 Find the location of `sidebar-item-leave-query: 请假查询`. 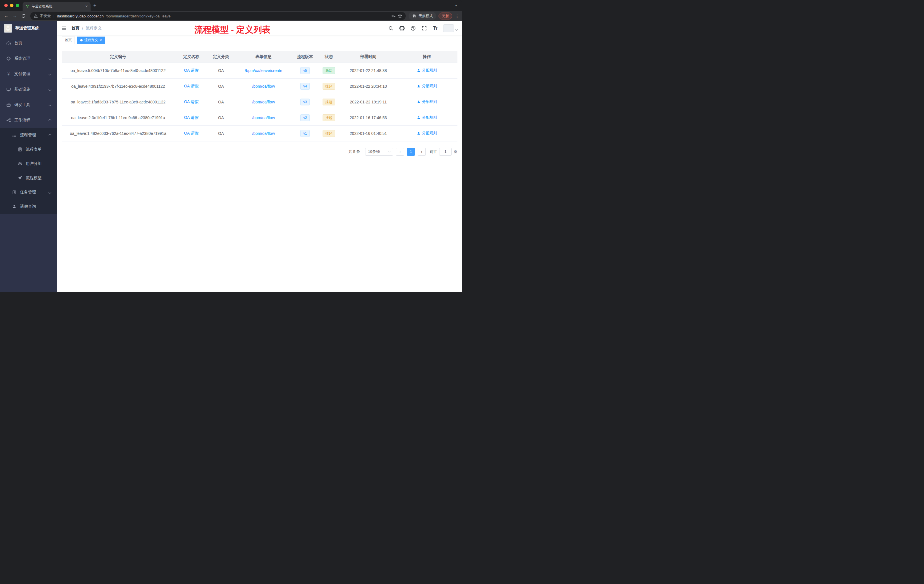

sidebar-item-leave-query: 请假查询 is located at coordinates (28, 206).